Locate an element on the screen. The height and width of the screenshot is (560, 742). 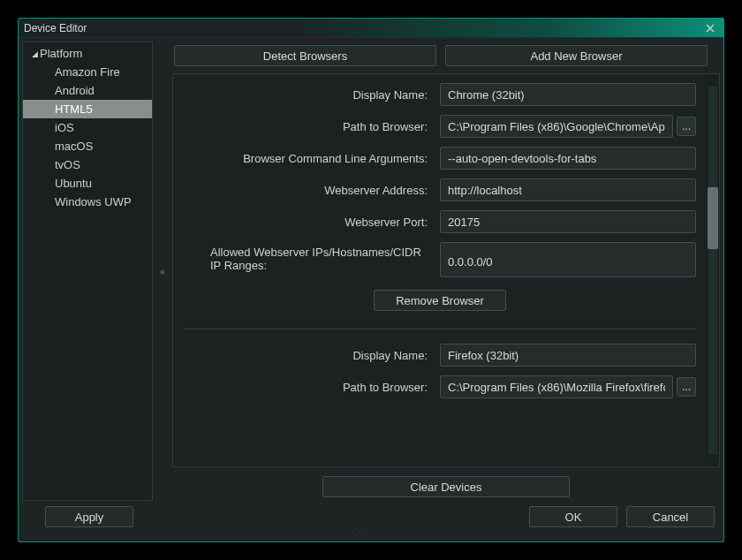
allowed-ips-input is located at coordinates (568, 260).